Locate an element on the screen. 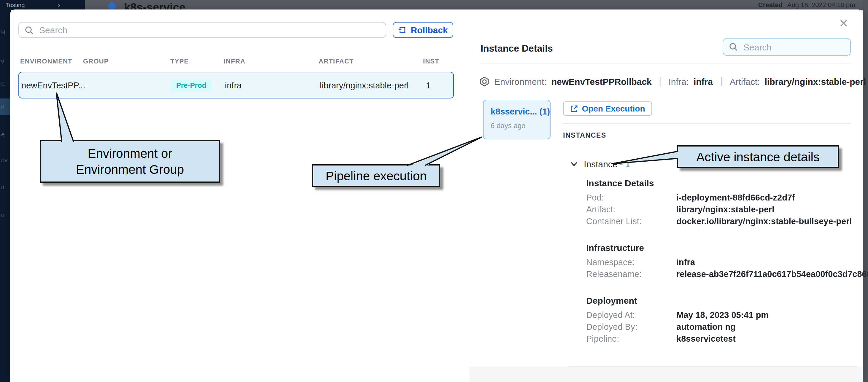 The width and height of the screenshot is (868, 382). instance-search is located at coordinates (787, 47).